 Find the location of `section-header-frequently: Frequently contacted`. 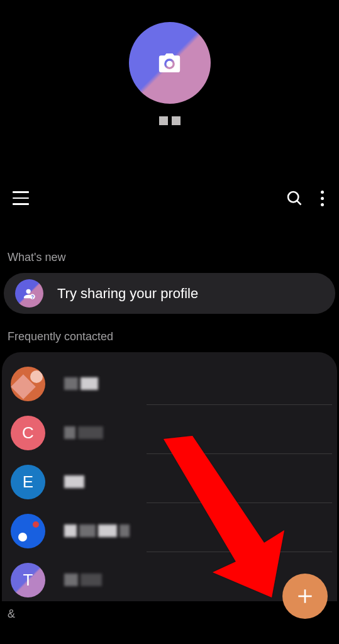

section-header-frequently: Frequently contacted is located at coordinates (170, 337).